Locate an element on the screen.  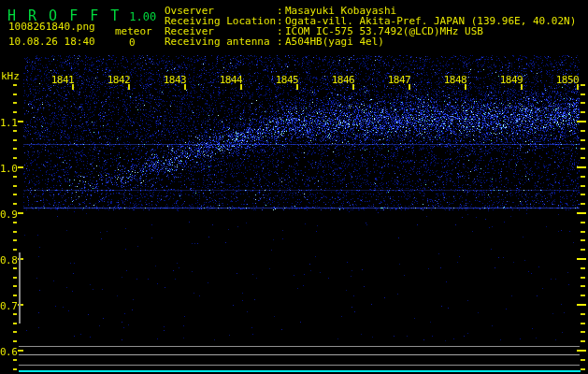
time-tick-label: 1848 is located at coordinates (455, 80).